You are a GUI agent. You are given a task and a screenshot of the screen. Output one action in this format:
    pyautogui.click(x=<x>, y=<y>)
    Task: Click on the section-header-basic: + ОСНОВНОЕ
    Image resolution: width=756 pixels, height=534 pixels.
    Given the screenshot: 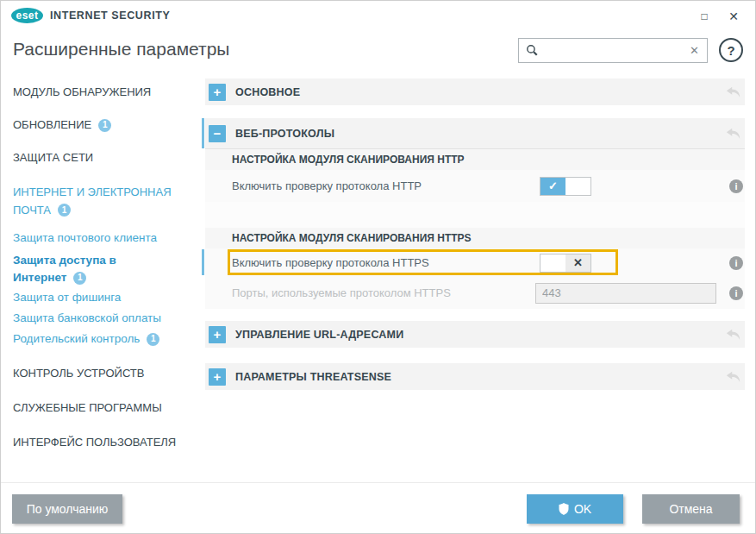 What is the action you would take?
    pyautogui.click(x=475, y=91)
    